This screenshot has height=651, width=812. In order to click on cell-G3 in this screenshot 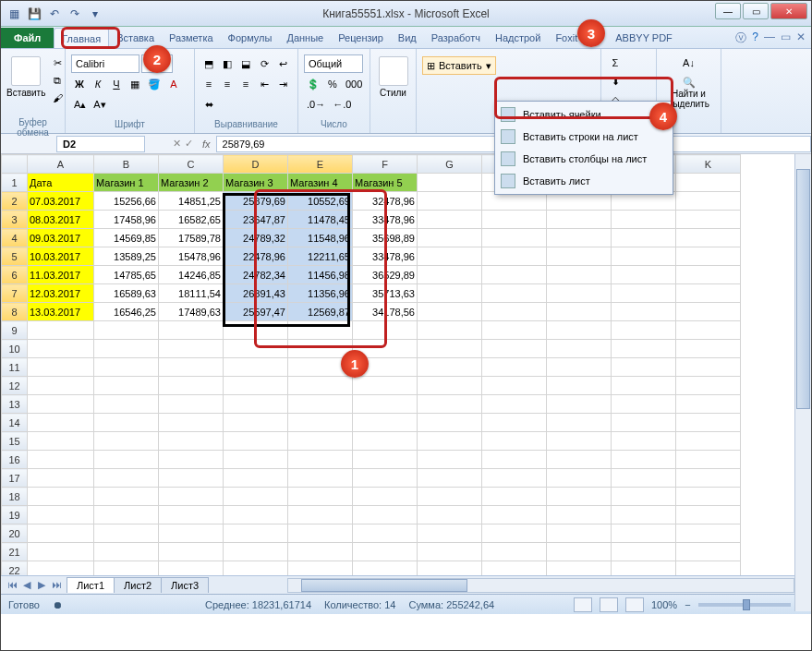, I will do `click(450, 220)`.